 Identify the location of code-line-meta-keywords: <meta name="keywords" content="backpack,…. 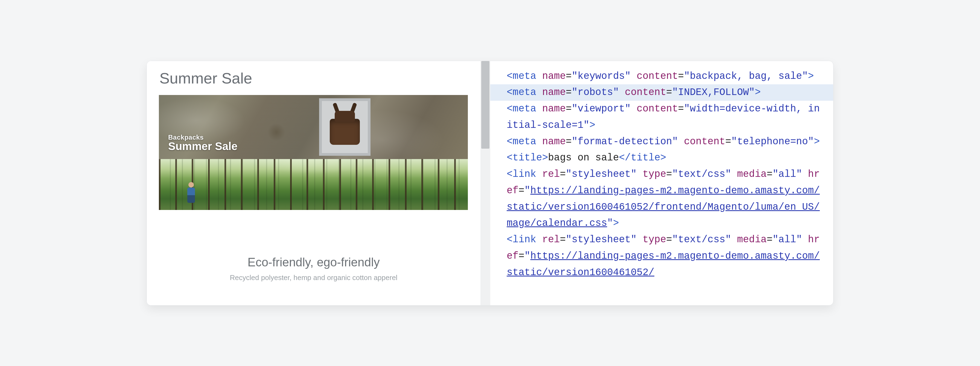
(664, 76).